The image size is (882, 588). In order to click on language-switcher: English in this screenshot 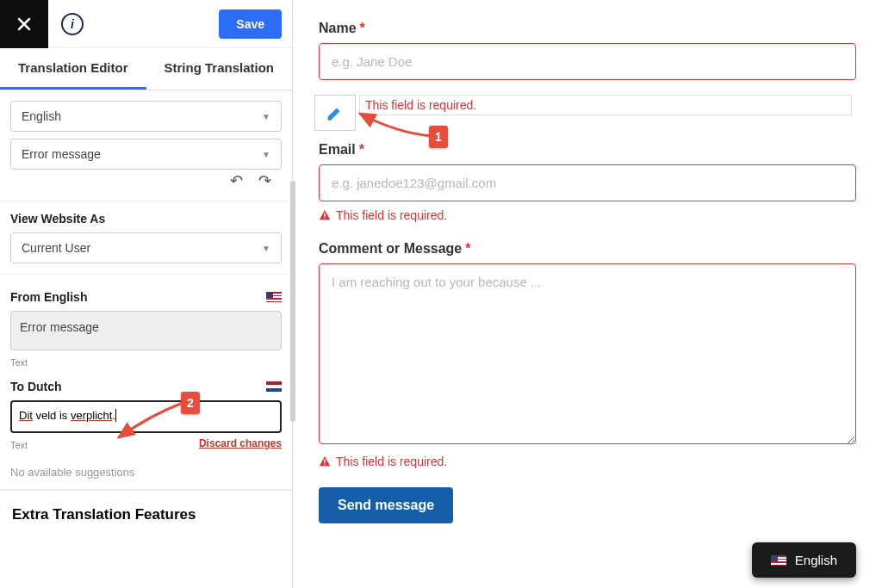, I will do `click(804, 560)`.